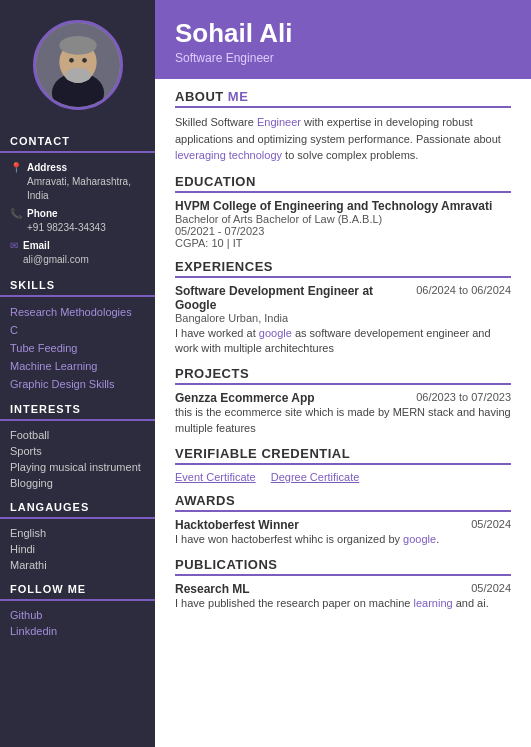  Describe the element at coordinates (464, 290) in the screenshot. I see `exp-date: 06/2024 to 06/2024` at that location.